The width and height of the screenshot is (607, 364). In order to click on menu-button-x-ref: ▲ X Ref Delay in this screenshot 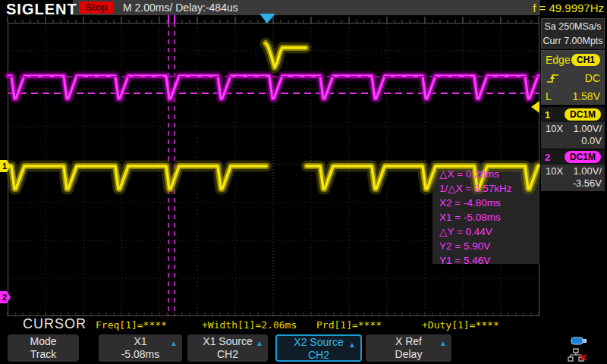, I will do `click(408, 348)`.